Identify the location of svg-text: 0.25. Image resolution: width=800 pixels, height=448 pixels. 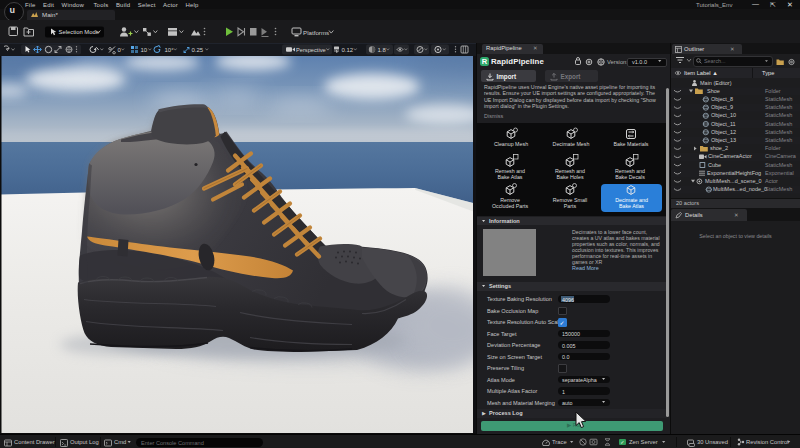
(198, 50).